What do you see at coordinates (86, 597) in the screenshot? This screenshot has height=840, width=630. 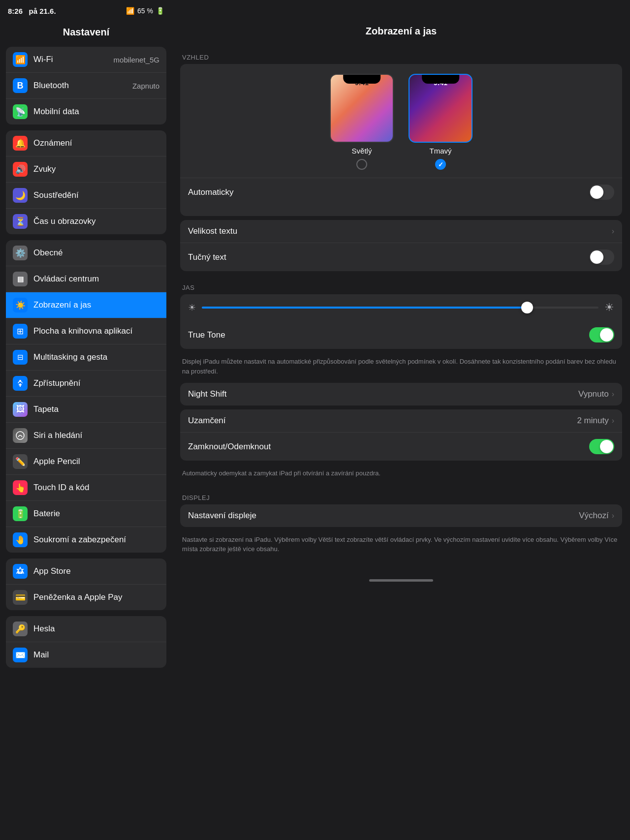 I see `sidebar-item-penezenka: 💳 Peněženka a Apple Pay` at bounding box center [86, 597].